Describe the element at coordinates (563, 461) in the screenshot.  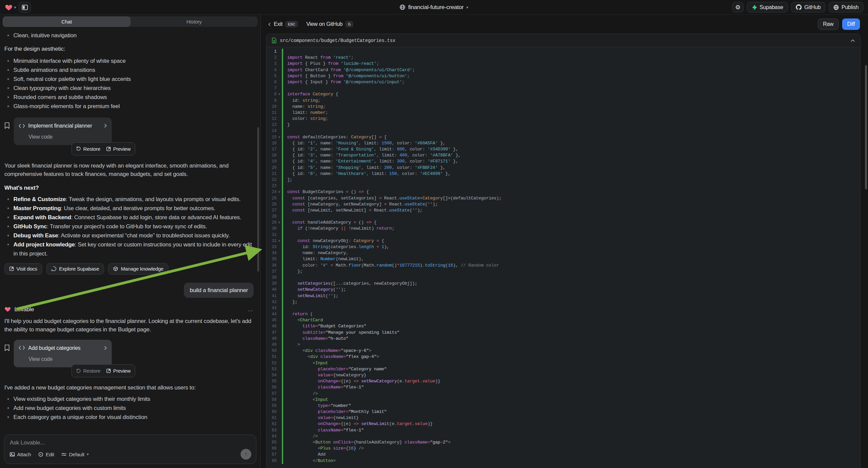
I see `code-line: 68 </Button>` at that location.